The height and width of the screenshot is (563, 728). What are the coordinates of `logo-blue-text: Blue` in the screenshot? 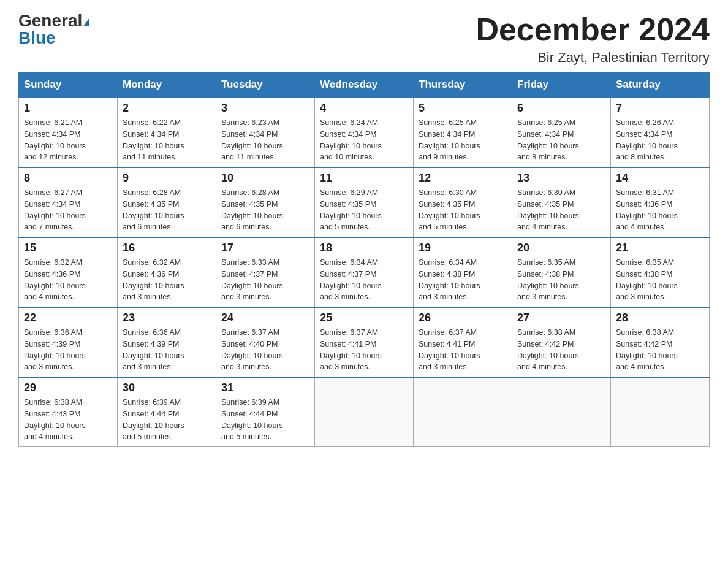 It's located at (37, 38).